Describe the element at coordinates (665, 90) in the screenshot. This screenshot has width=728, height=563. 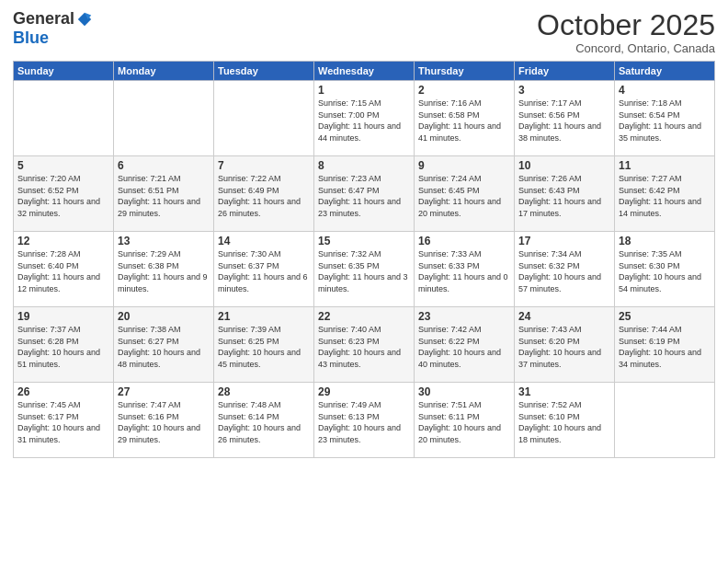
I see `day-number: 4` at that location.